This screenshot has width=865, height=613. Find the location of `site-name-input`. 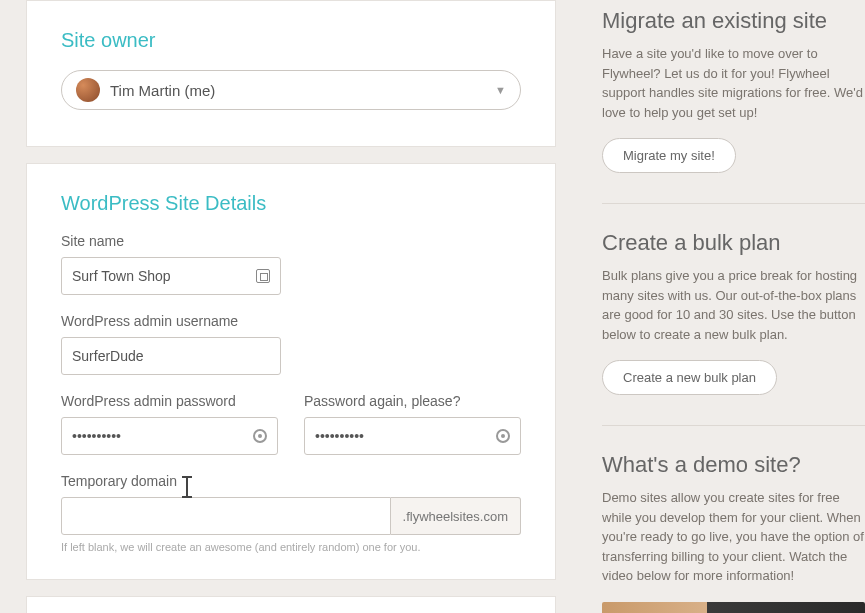

site-name-input is located at coordinates (161, 276).